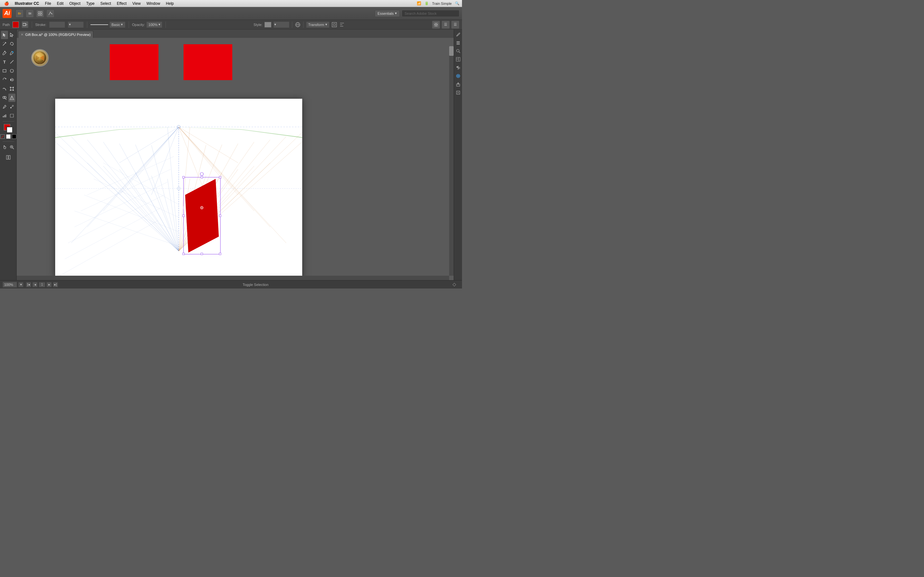 This screenshot has width=924, height=577. I want to click on warp-tool, so click(5, 89).